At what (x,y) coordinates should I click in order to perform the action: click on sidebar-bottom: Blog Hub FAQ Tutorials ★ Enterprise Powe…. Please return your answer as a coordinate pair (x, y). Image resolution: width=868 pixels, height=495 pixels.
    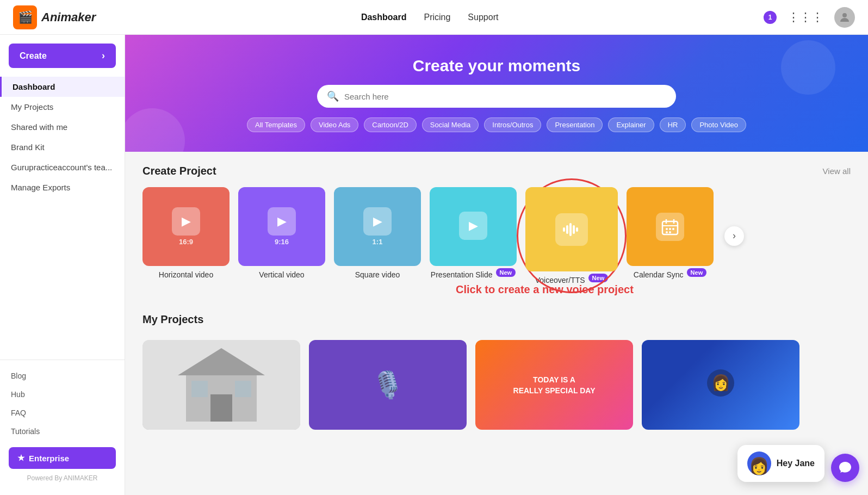
    Looking at the image, I should click on (62, 423).